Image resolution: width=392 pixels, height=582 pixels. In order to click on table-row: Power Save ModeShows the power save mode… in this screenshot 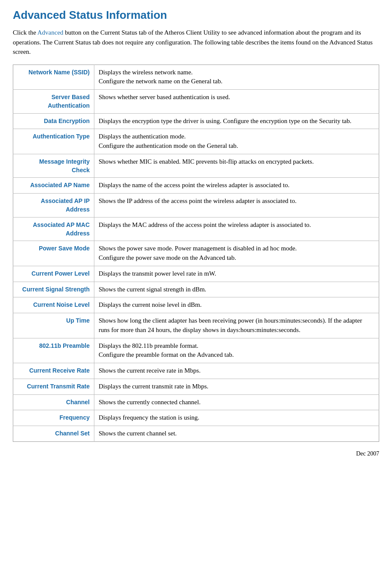, I will do `click(196, 254)`.